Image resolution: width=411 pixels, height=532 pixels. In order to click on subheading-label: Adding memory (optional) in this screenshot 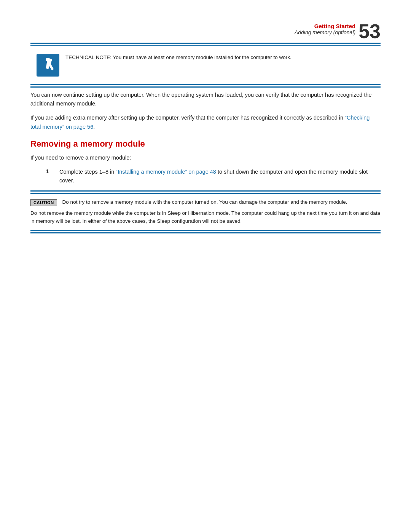, I will do `click(325, 32)`.